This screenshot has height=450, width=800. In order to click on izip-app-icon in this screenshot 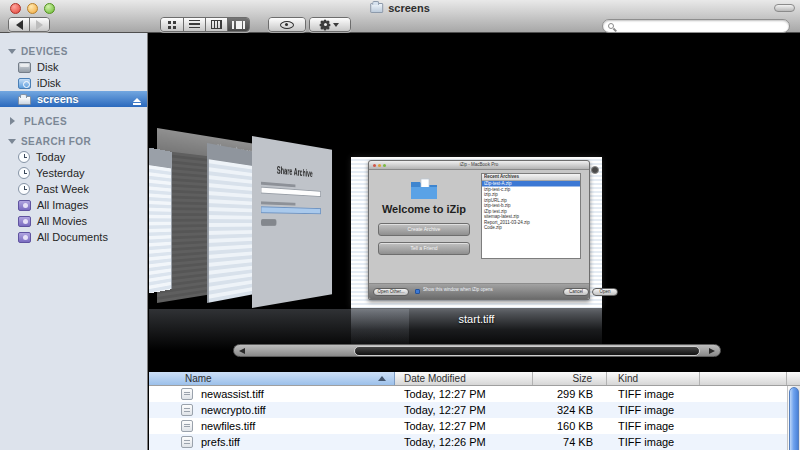, I will do `click(424, 189)`.